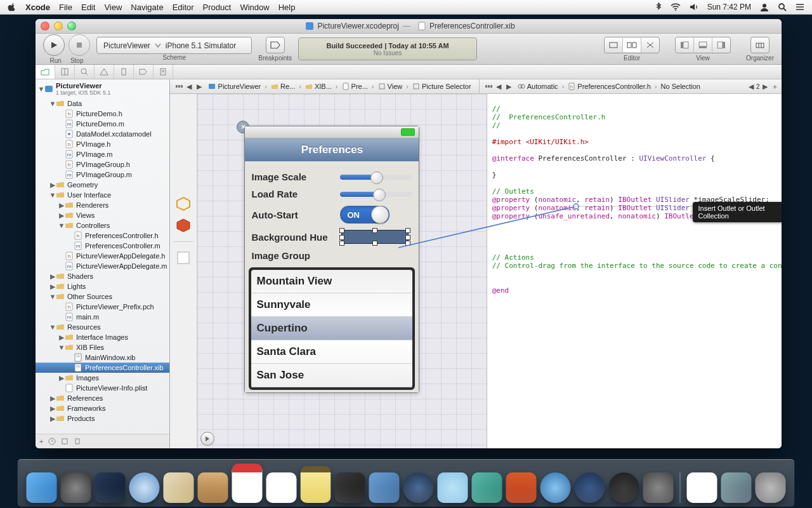  I want to click on nav-item: PictureViewer-Info.plist, so click(103, 388).